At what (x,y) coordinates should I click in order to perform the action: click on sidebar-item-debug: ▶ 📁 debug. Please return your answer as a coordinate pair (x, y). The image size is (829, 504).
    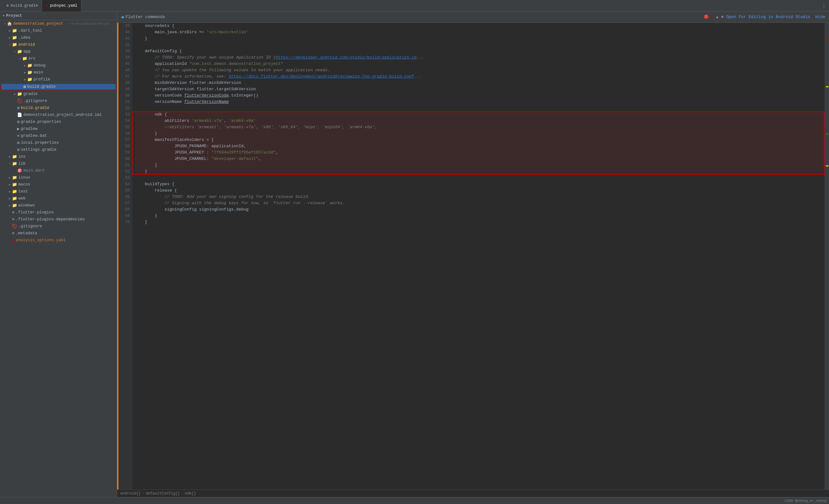
    Looking at the image, I should click on (59, 65).